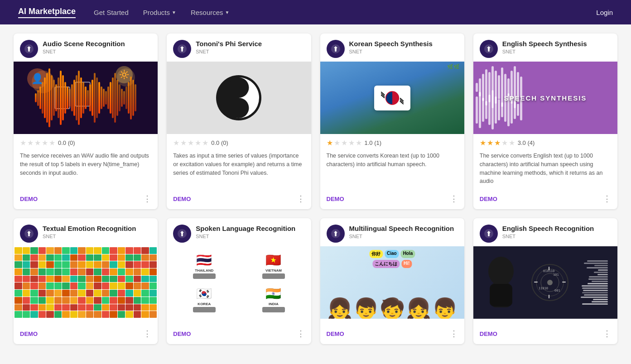 The image size is (631, 364). I want to click on nav-links: Get Started Products ▼ Resources ▼, so click(345, 13).